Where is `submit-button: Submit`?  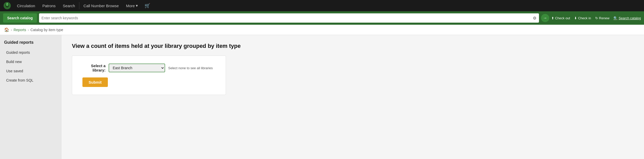 submit-button: Submit is located at coordinates (95, 82).